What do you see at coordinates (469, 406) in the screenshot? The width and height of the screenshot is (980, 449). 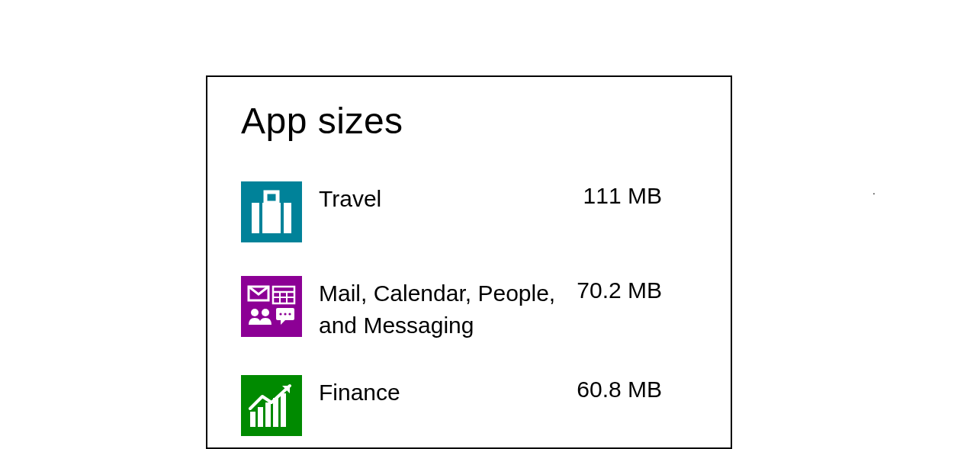 I see `app-row-finance: Finance 60.8 MB` at bounding box center [469, 406].